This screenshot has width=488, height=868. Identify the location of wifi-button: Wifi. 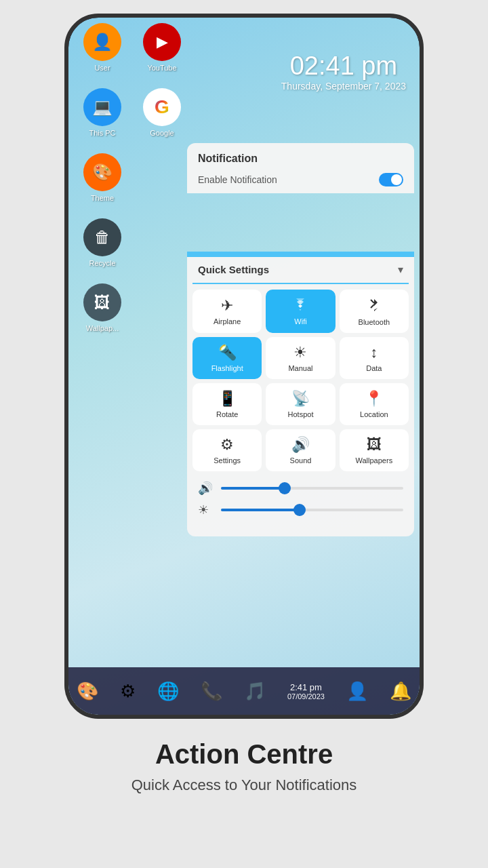
(300, 311).